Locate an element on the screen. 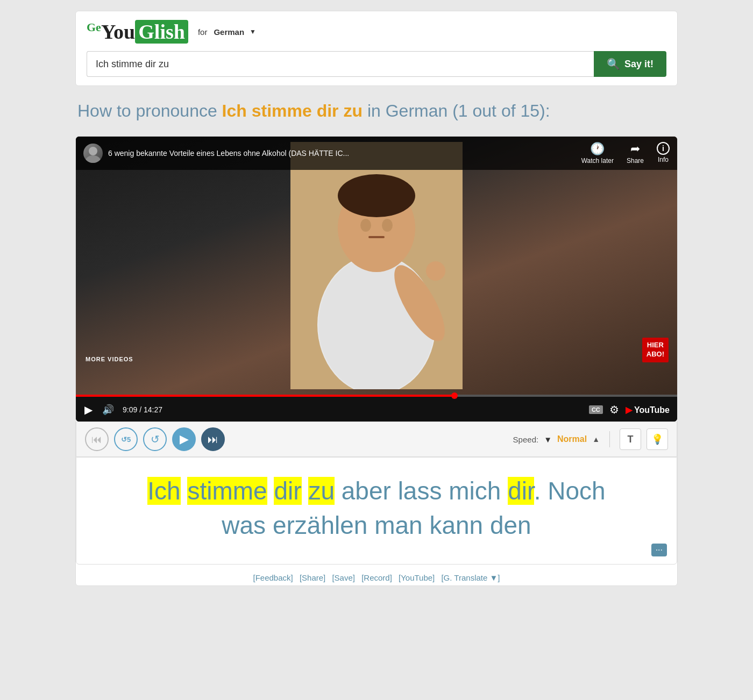 The width and height of the screenshot is (753, 700). share-button: ➦ Share is located at coordinates (635, 153).